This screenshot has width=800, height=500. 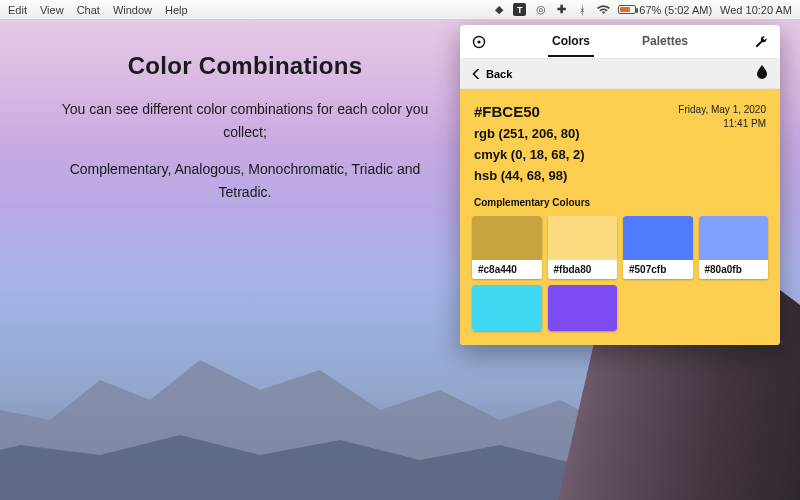 What do you see at coordinates (176, 10) in the screenshot?
I see `menu-help: Help` at bounding box center [176, 10].